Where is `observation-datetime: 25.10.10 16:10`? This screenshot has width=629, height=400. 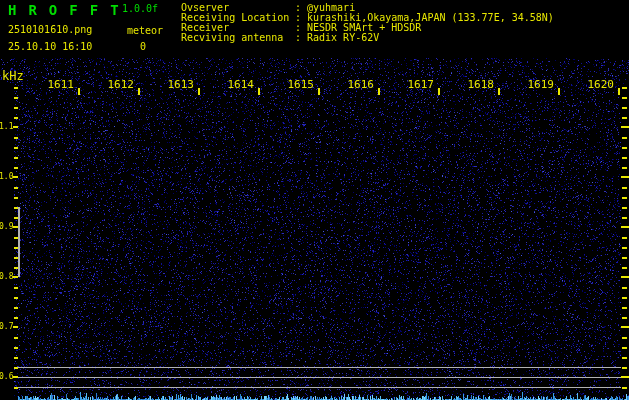 observation-datetime: 25.10.10 16:10 is located at coordinates (50, 47).